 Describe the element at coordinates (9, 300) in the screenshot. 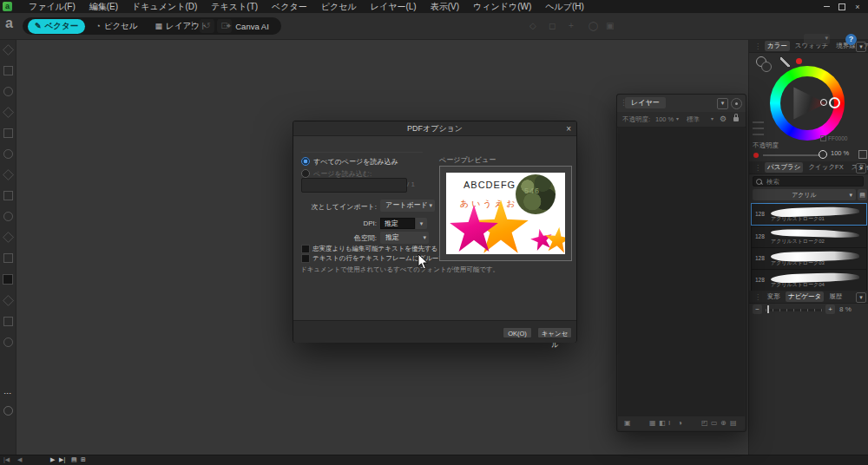

I see `gradient-tool-icon` at that location.